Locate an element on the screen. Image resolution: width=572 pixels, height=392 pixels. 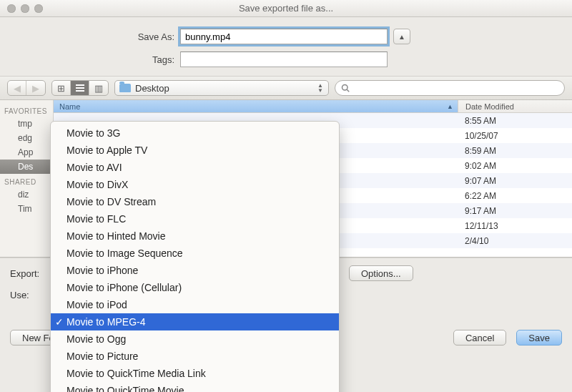
nav-forward-button is located at coordinates (36, 88).